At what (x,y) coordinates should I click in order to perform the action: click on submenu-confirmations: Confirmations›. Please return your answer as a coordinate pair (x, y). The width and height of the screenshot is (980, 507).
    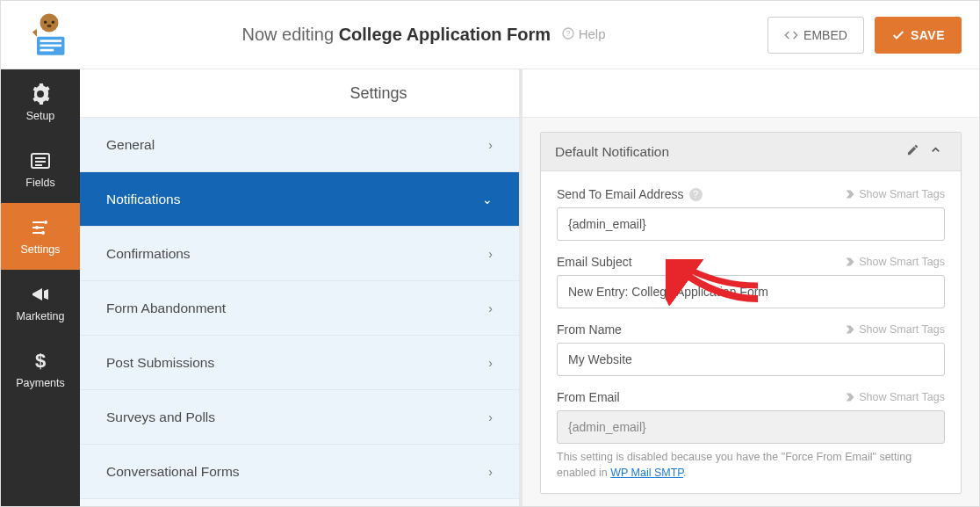
    Looking at the image, I should click on (299, 254).